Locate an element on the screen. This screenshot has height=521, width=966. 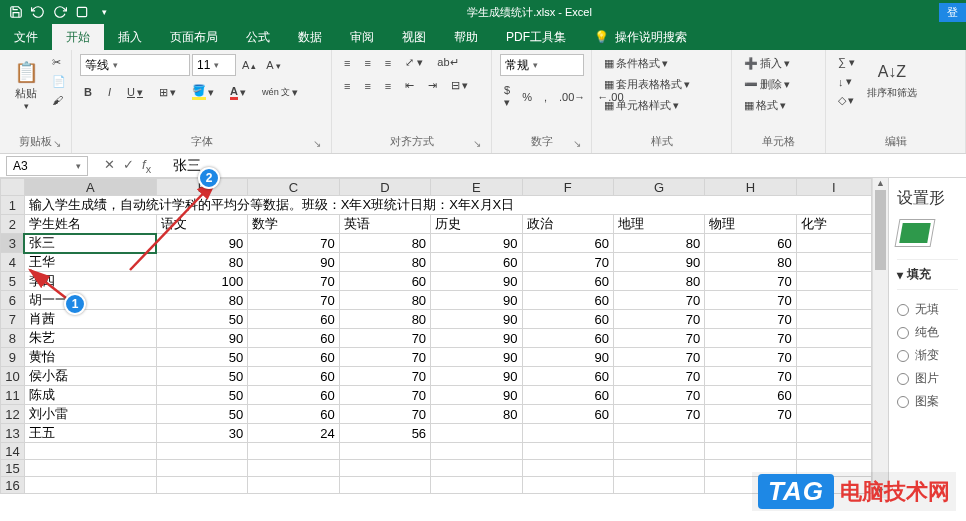
name-box: A3▾ is located at coordinates (47, 166).